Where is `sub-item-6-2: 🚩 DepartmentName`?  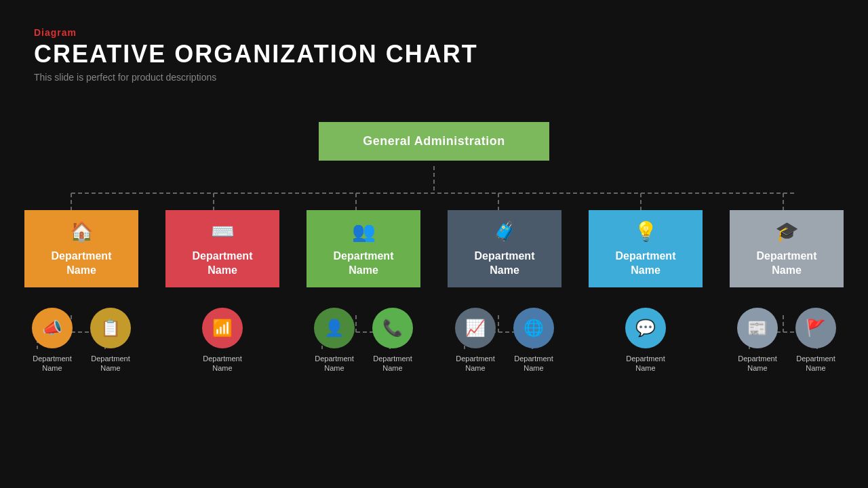 sub-item-6-2: 🚩 DepartmentName is located at coordinates (816, 340).